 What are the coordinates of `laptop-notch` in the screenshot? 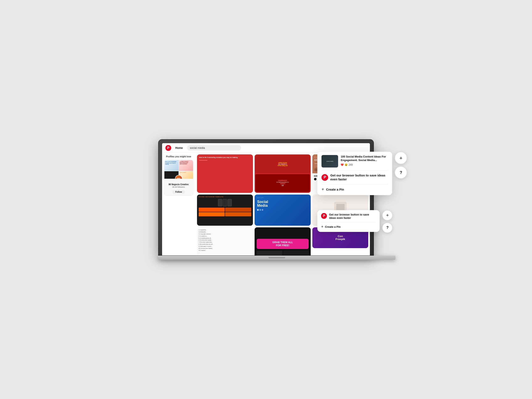 It's located at (277, 258).